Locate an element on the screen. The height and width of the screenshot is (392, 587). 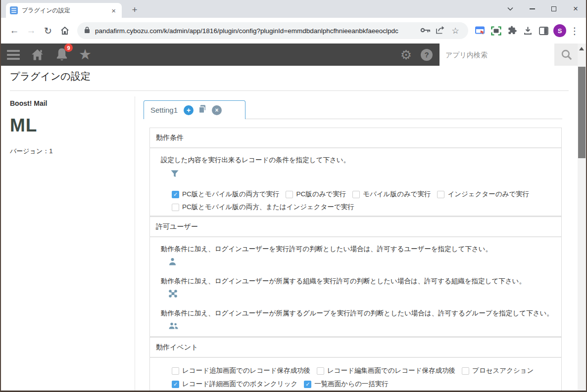
url-bar: pandafirm.cybozu.com/k/admin/app/1816/pl… is located at coordinates (273, 31).